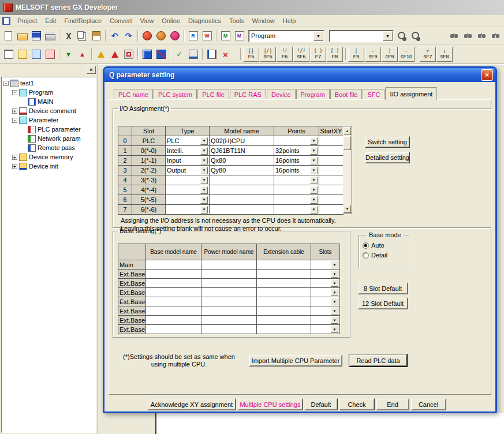  What do you see at coordinates (239, 36) in the screenshot?
I see `monitor-write-mode-icon` at bounding box center [239, 36].